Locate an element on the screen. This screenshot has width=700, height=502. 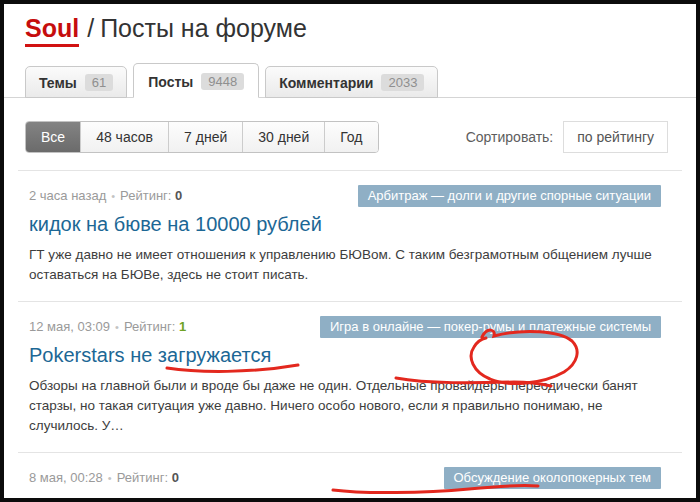
post-header: 8 мая, 00:28•Рейтинг: 0 Обсуждение около… is located at coordinates (348, 478).